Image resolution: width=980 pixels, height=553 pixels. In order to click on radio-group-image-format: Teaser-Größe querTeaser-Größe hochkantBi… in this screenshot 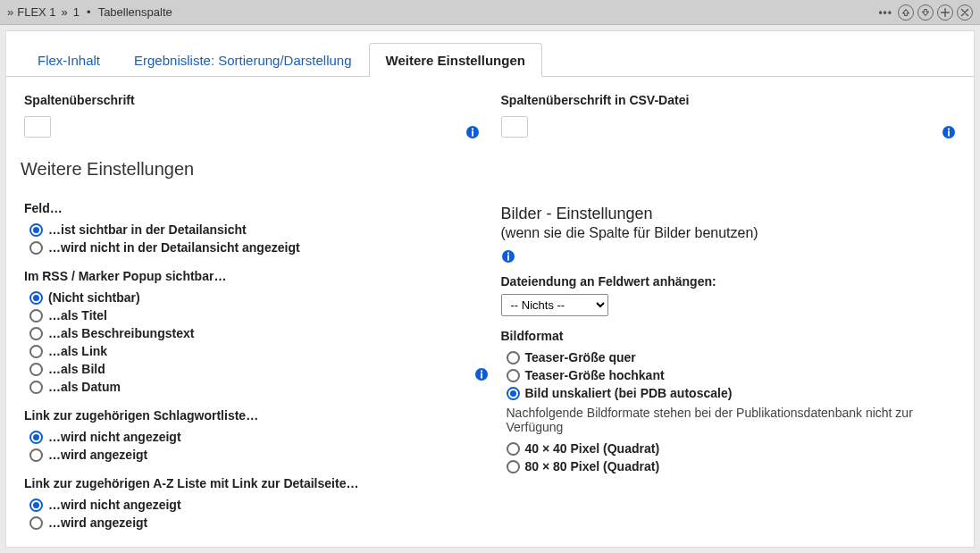, I will do `click(729, 412)`.